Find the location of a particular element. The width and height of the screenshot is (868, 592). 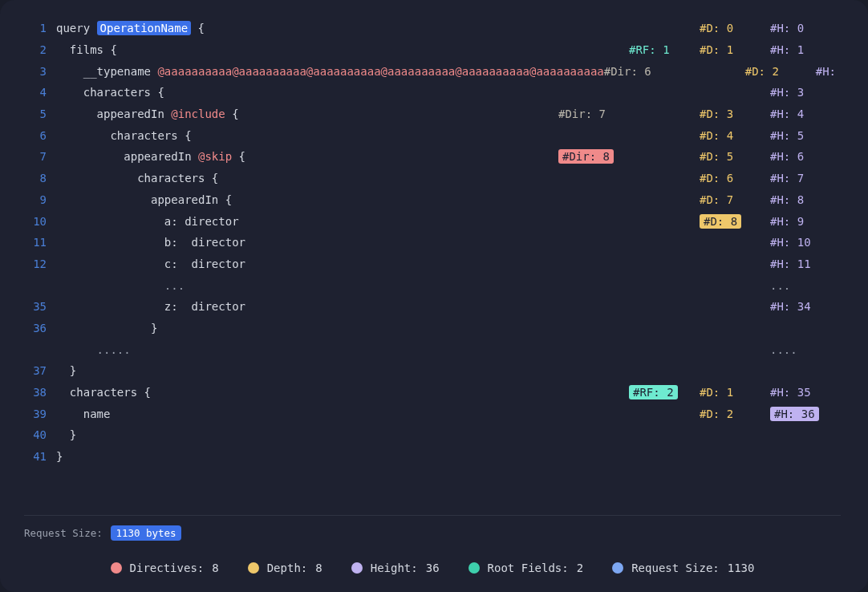

annot-height: #H: 7 is located at coordinates (805, 178).